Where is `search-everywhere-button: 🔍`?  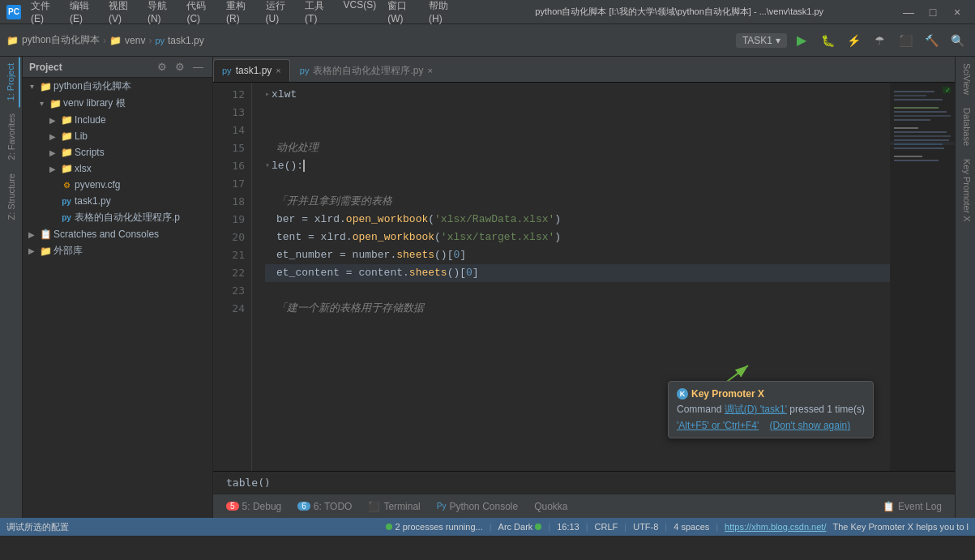 search-everywhere-button: 🔍 is located at coordinates (957, 41).